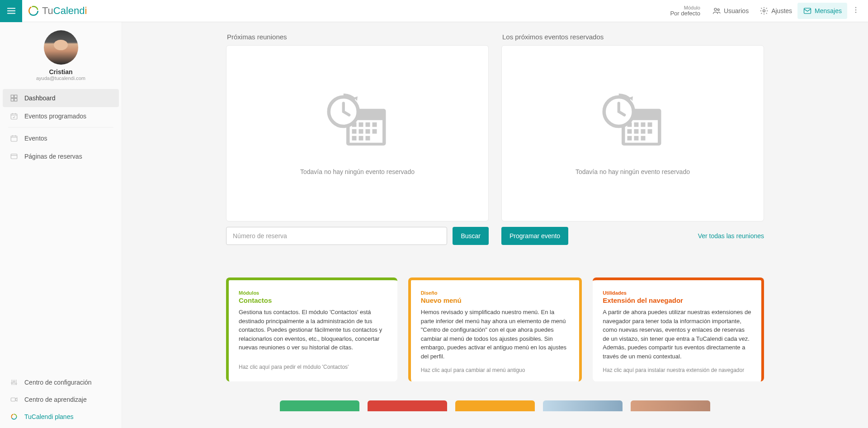  I want to click on nav-booking-pages: Páginas de reservas, so click(61, 156).